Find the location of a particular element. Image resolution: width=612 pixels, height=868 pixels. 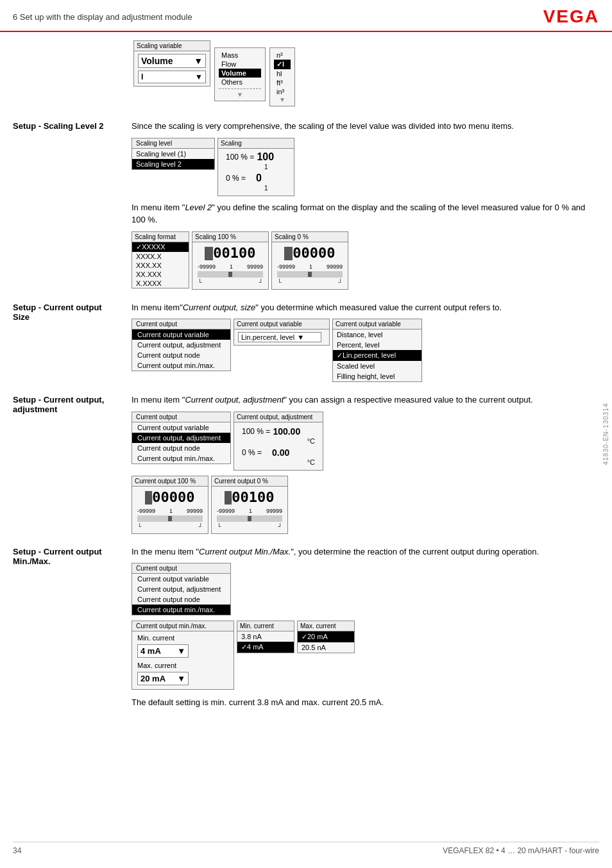

adj-item-node: Current output node is located at coordinates (181, 448).